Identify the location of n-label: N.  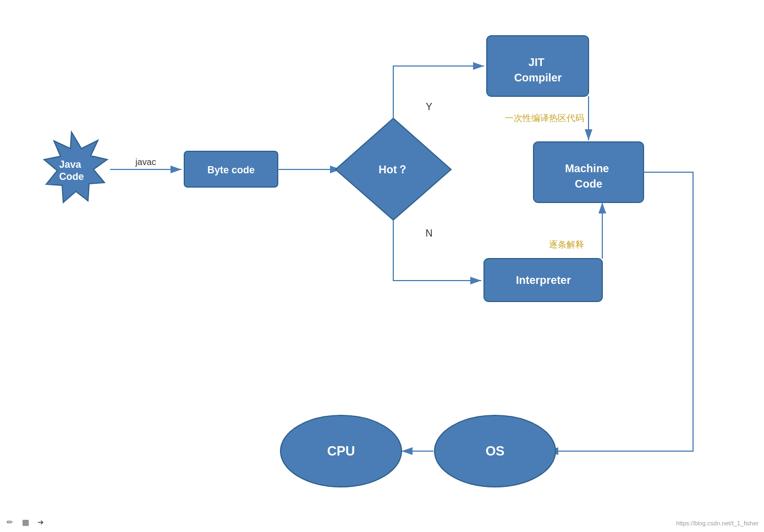
(429, 233).